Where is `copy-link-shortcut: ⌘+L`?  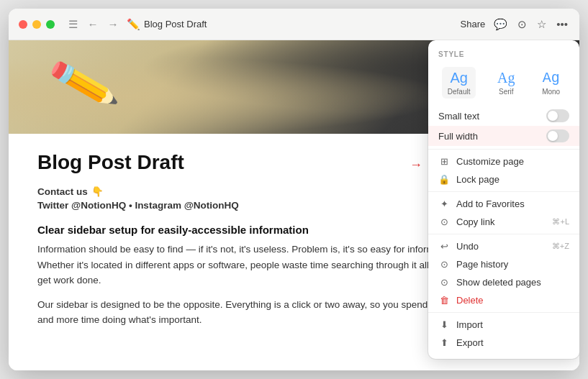 copy-link-shortcut: ⌘+L is located at coordinates (561, 222).